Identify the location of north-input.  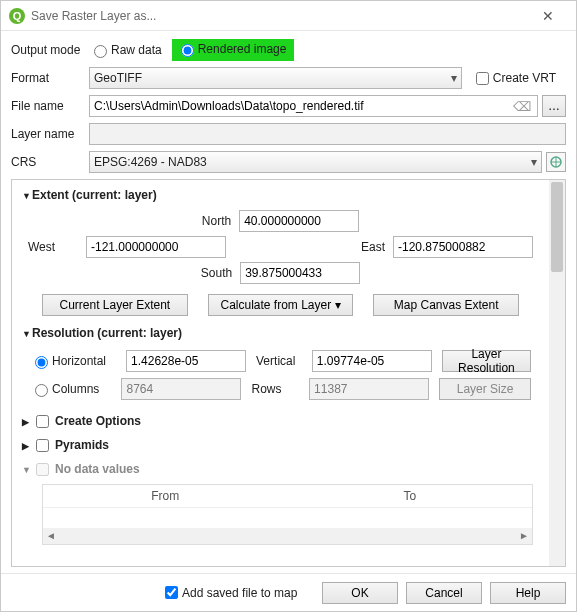
(299, 221).